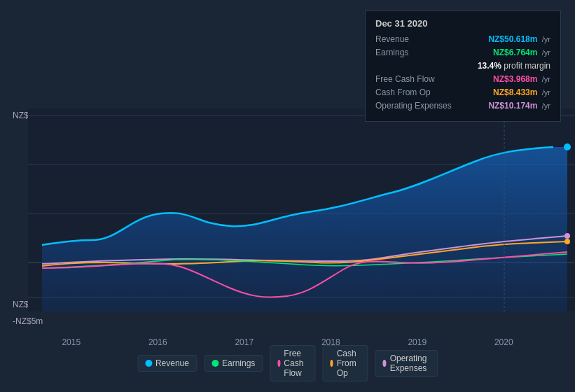 Image resolution: width=575 pixels, height=392 pixels. Describe the element at coordinates (514, 66) in the screenshot. I see `tooltip-value-margin: 13.4% profit margin` at that location.